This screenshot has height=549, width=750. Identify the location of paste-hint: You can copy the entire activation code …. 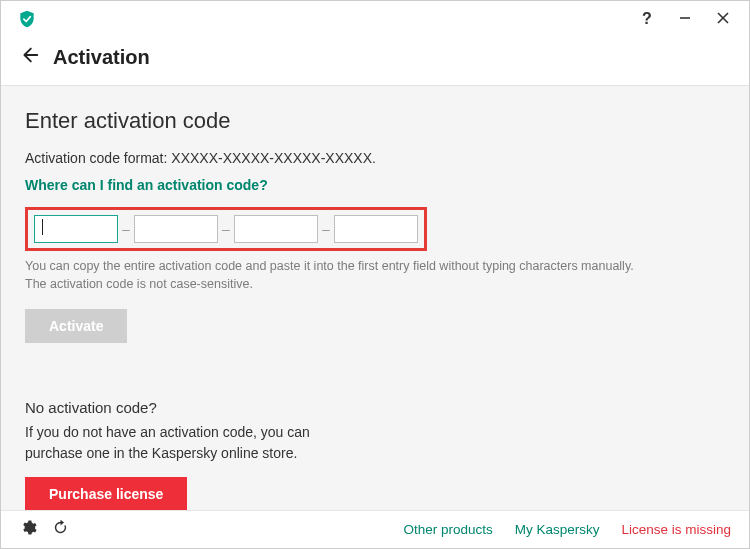
(375, 275).